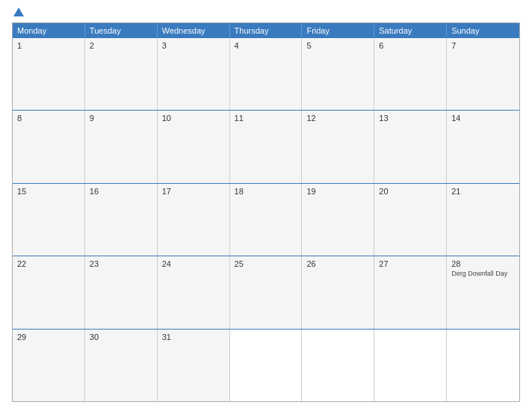  Describe the element at coordinates (19, 12) in the screenshot. I see `logo-triangle-icon` at that location.